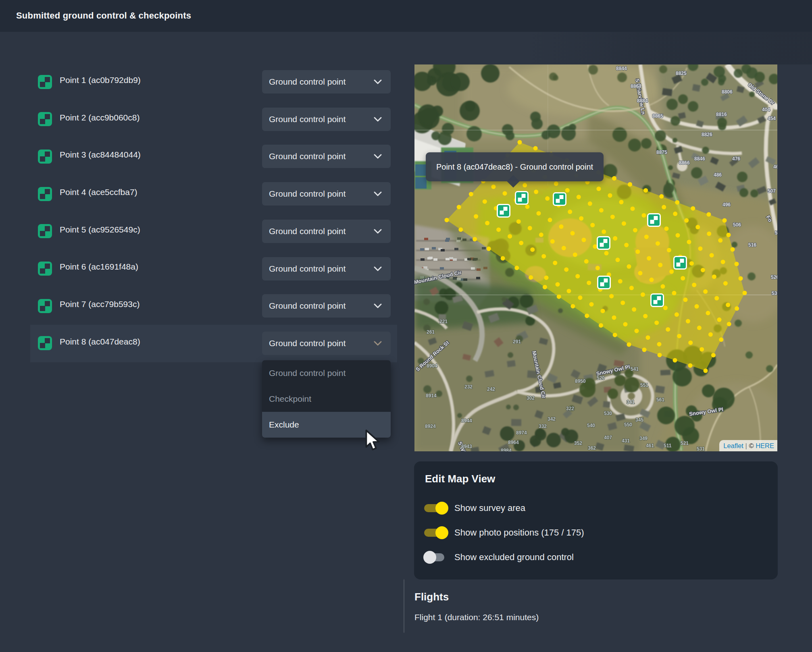 This screenshot has width=812, height=652. I want to click on svg-text: 431, so click(626, 441).